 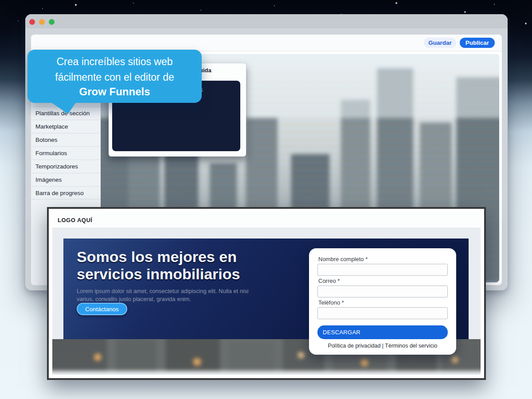 I want to click on hero-title: Somos los mejores en servicios inmobilia…, so click(x=158, y=266).